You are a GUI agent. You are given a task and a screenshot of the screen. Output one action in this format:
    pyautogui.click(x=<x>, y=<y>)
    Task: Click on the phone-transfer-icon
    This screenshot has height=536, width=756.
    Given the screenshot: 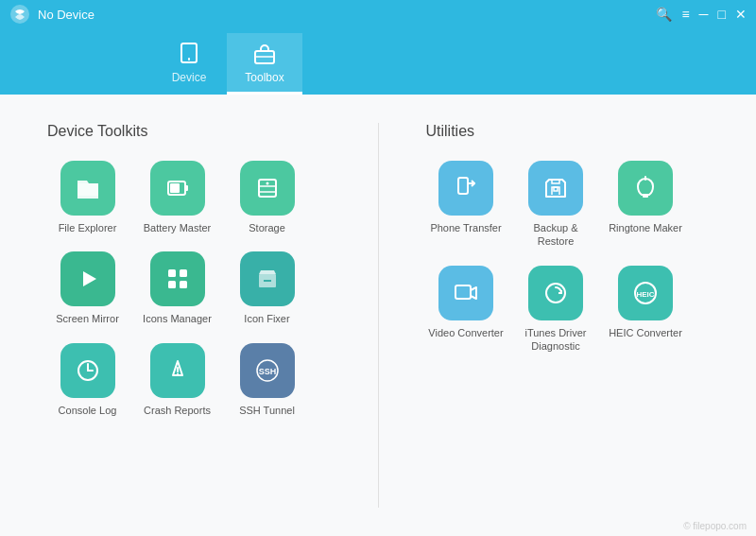 What is the action you would take?
    pyautogui.click(x=466, y=188)
    